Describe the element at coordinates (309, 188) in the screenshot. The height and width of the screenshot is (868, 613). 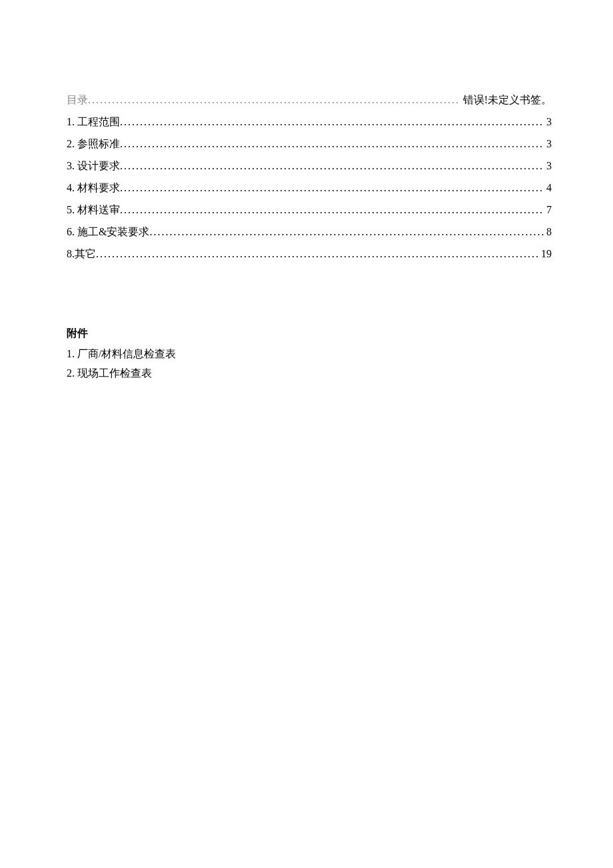
I see `toc-entry: 4. 材料要求 ................................…` at that location.